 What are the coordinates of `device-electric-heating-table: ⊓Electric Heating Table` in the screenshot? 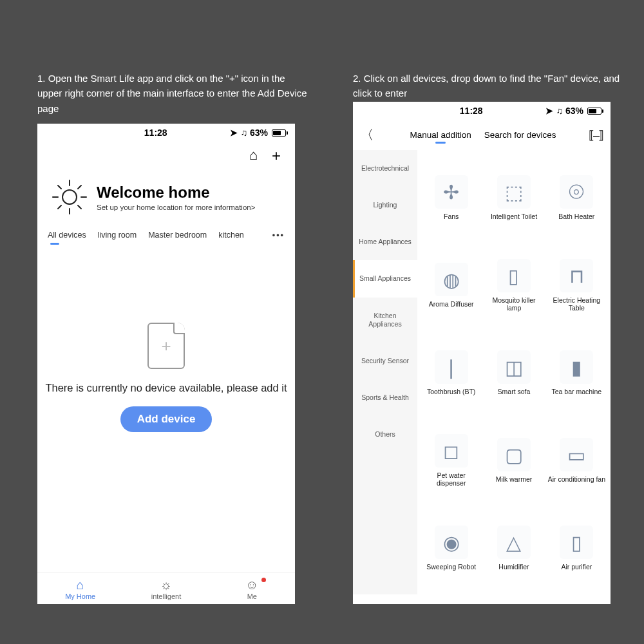 It's located at (577, 285).